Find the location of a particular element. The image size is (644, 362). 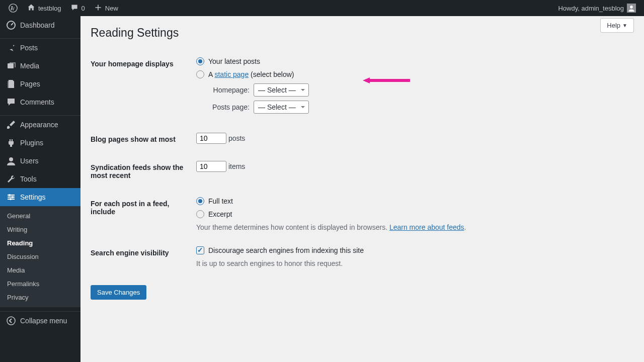

submenu-permalinks: Permalinks is located at coordinates (40, 284).